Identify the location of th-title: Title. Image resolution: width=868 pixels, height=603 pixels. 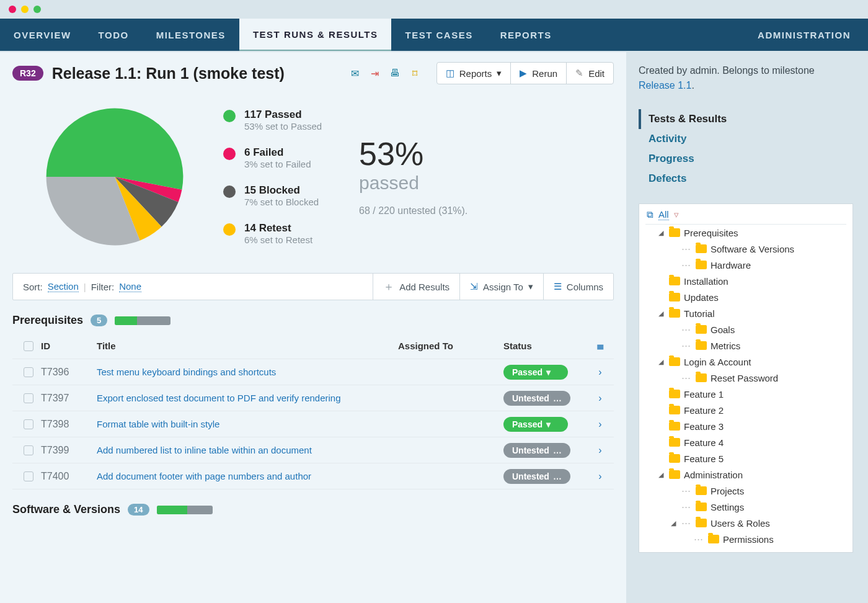
(247, 346).